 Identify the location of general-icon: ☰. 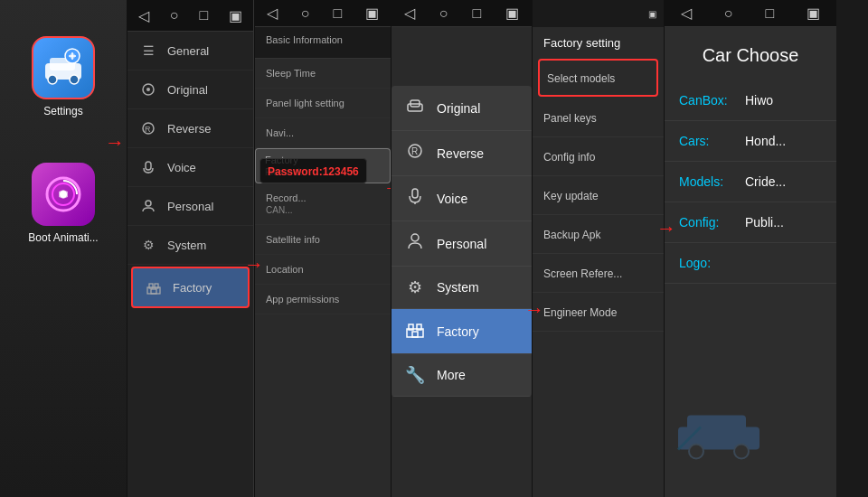
(148, 51).